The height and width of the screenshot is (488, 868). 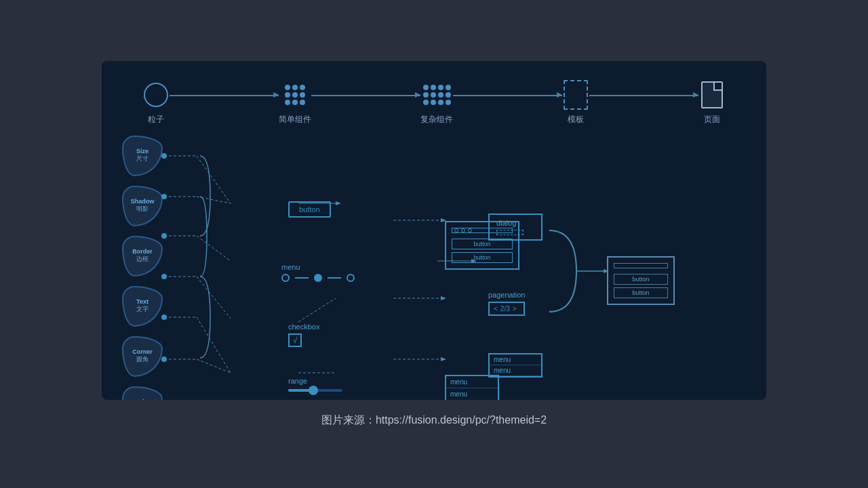 What do you see at coordinates (295, 95) in the screenshot?
I see `simple-icon` at bounding box center [295, 95].